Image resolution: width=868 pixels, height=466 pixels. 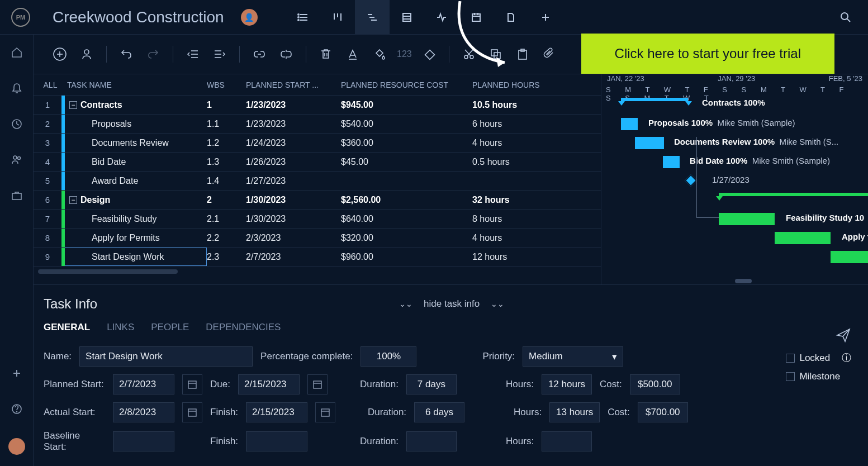 What do you see at coordinates (17, 409) in the screenshot?
I see `help-icon` at bounding box center [17, 409].